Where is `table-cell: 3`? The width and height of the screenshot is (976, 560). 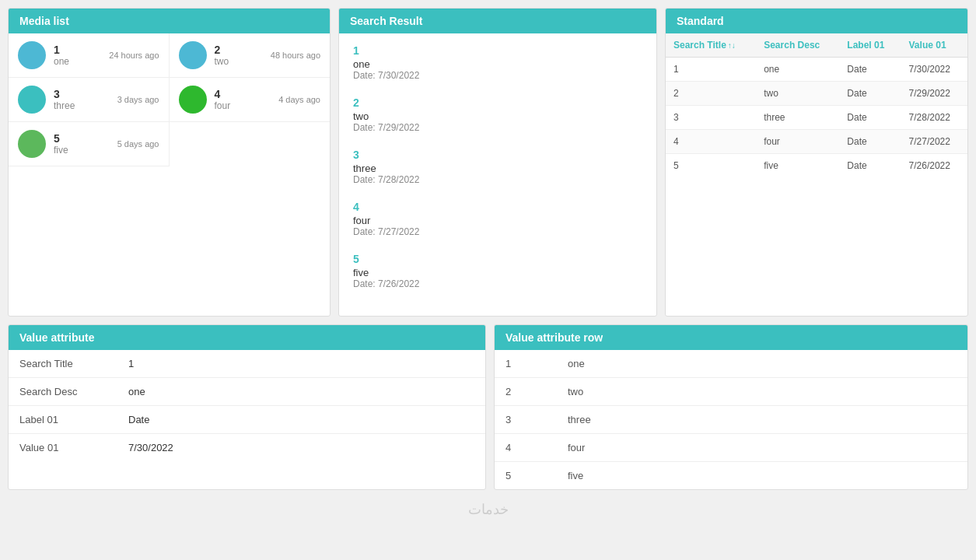 table-cell: 3 is located at coordinates (711, 118).